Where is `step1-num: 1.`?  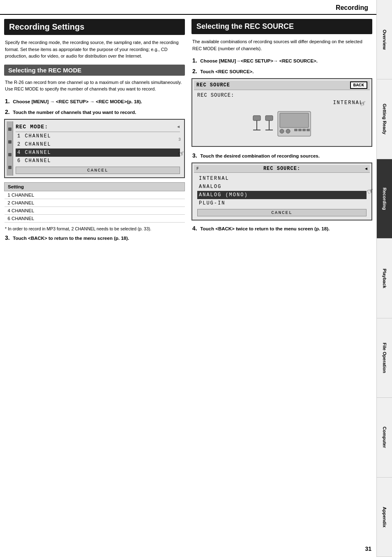 step1-num: 1. is located at coordinates (7, 101).